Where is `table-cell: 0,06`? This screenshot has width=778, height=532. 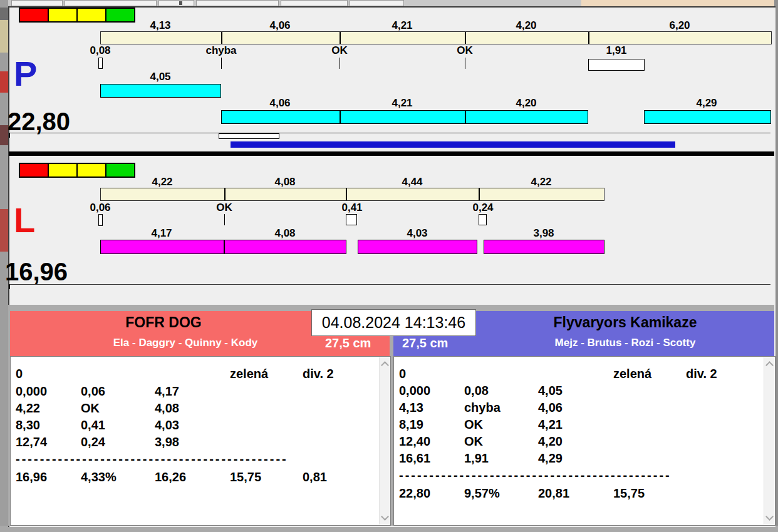
table-cell: 0,06 is located at coordinates (93, 392).